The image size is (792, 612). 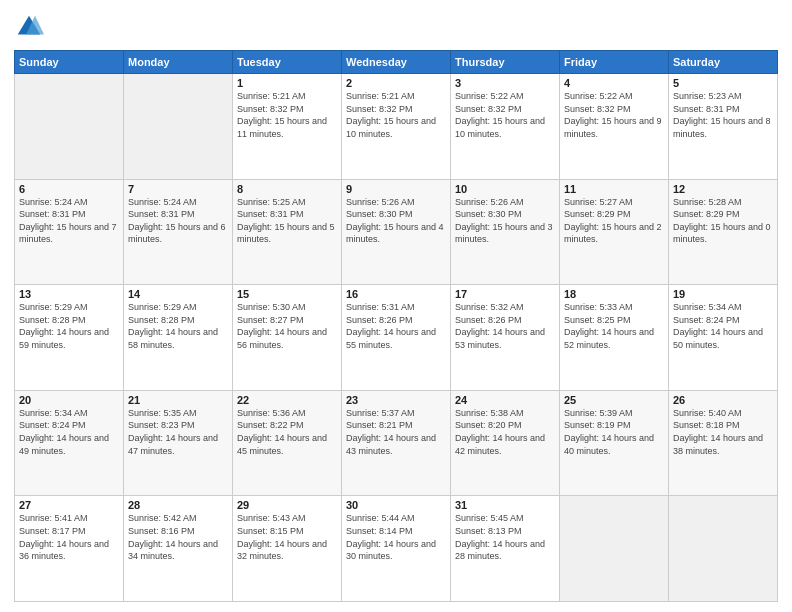 I want to click on day-cell: 7Sunrise: 5:24 AM Sunset: 8:31 PM Daylig…, so click(x=178, y=232).